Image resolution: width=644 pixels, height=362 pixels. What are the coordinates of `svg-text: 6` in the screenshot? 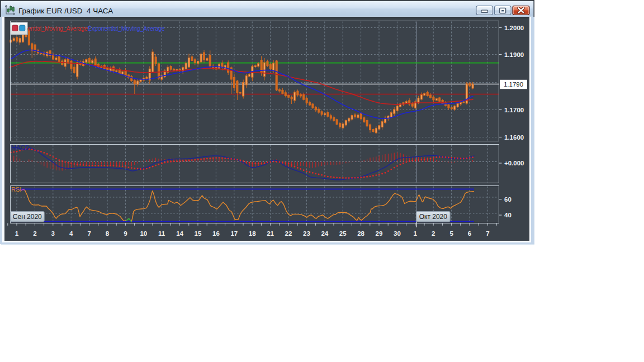 It's located at (470, 234).